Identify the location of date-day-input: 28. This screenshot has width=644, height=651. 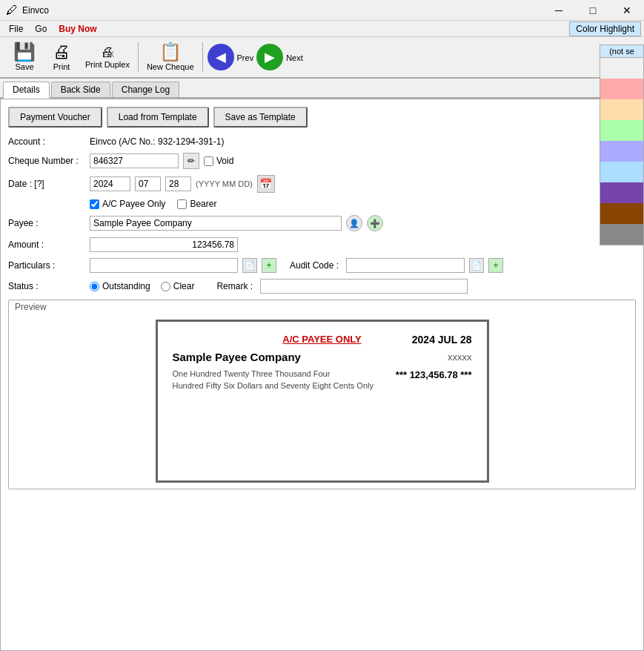
(178, 184).